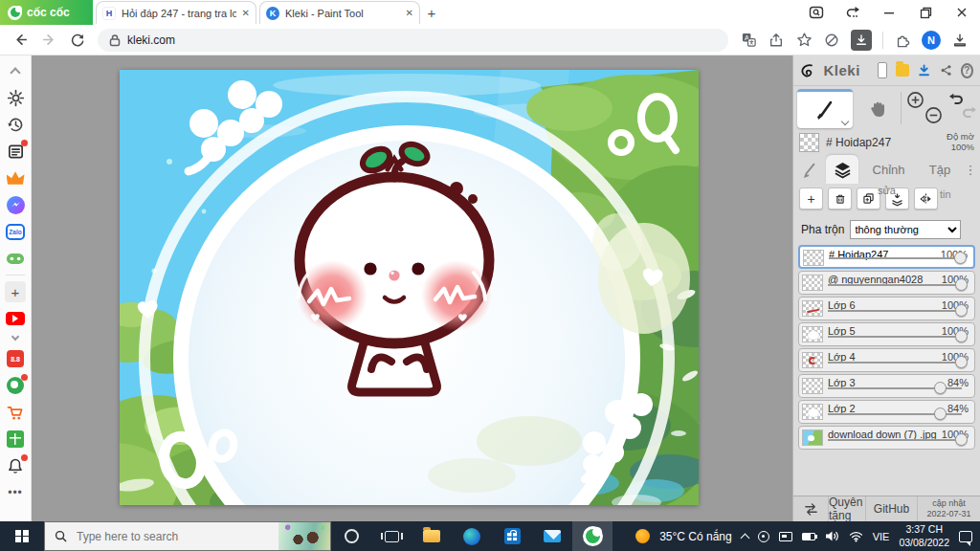 The height and width of the screenshot is (551, 980). Describe the element at coordinates (946, 71) in the screenshot. I see `share-nodes-icon` at that location.